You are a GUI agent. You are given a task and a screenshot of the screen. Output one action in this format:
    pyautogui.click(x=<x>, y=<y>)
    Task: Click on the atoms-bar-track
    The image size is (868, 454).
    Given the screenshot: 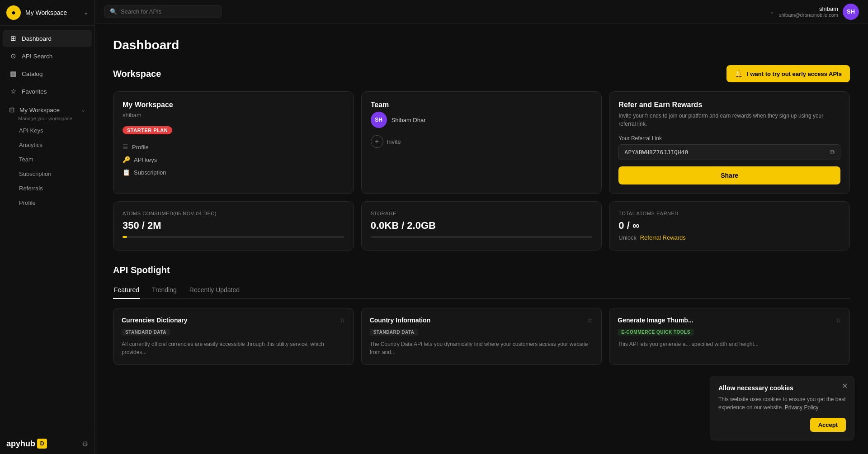 What is the action you would take?
    pyautogui.click(x=233, y=237)
    